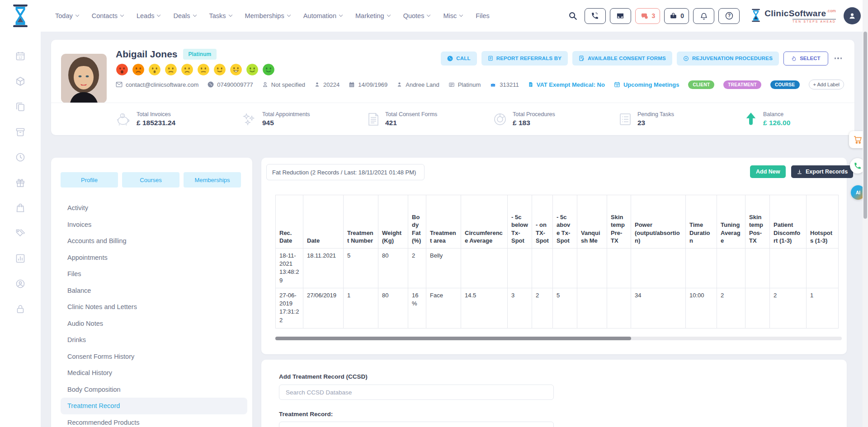 The image size is (868, 427). What do you see at coordinates (620, 16) in the screenshot?
I see `inbox-button` at bounding box center [620, 16].